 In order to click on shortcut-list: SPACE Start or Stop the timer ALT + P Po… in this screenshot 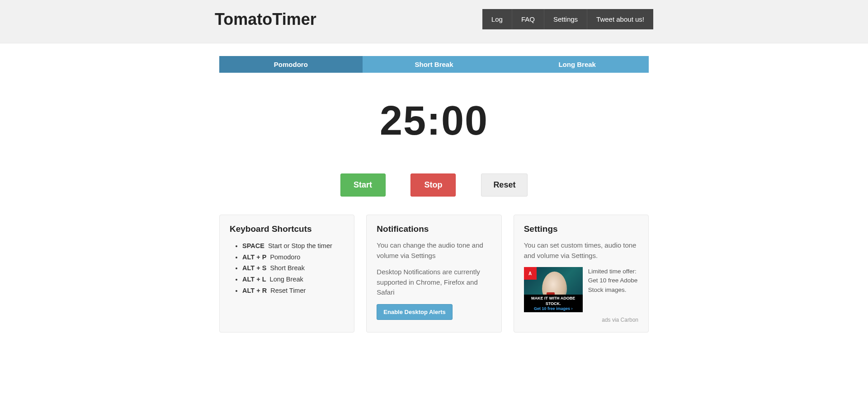, I will do `click(287, 268)`.